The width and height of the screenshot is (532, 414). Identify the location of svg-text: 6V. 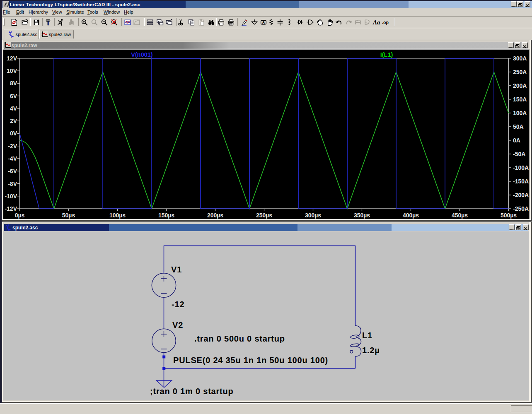
(14, 96).